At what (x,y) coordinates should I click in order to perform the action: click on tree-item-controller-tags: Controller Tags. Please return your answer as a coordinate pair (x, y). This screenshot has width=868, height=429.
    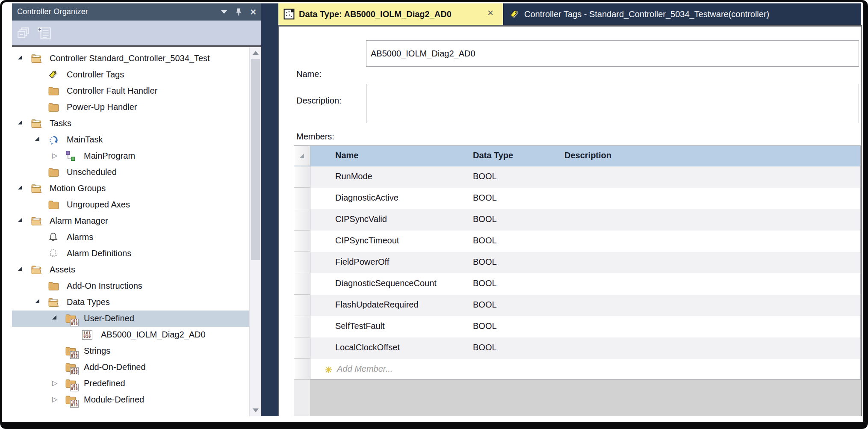
    Looking at the image, I should click on (131, 75).